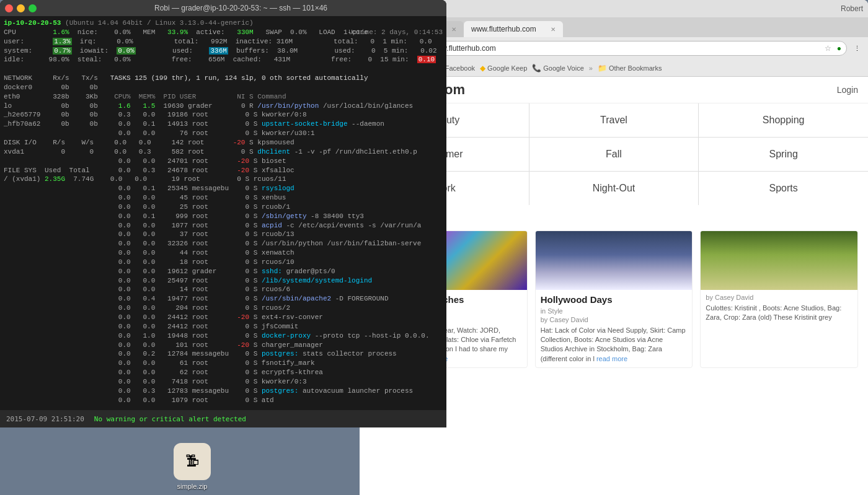 This screenshot has height=495, width=868. I want to click on browser-user: Robert, so click(852, 9).